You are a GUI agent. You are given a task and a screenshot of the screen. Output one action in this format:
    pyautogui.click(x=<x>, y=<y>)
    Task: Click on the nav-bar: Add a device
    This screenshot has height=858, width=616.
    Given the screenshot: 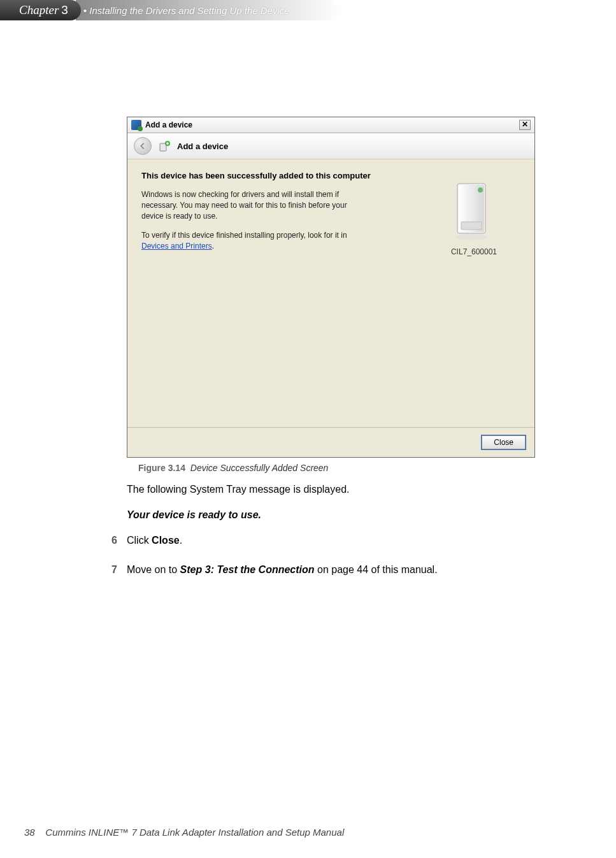 What is the action you would take?
    pyautogui.click(x=331, y=147)
    